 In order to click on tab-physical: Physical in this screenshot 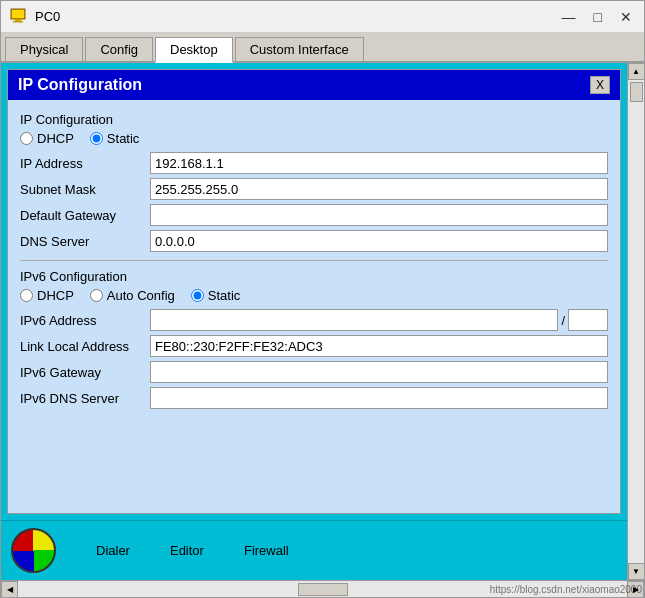, I will do `click(44, 49)`.